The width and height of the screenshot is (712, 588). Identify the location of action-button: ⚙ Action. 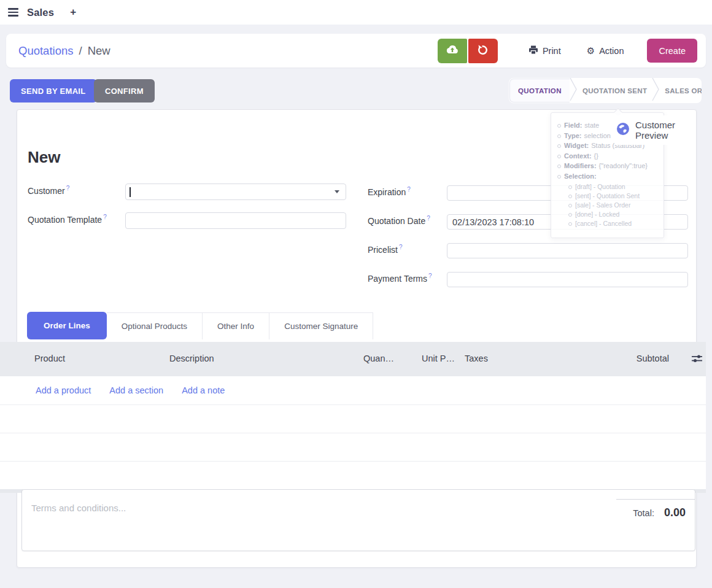
(605, 51).